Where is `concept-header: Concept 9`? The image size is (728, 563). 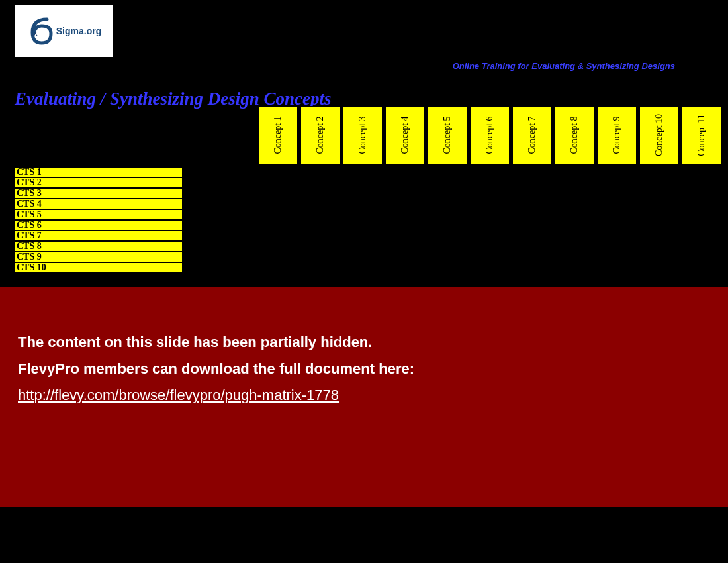 concept-header: Concept 9 is located at coordinates (617, 135).